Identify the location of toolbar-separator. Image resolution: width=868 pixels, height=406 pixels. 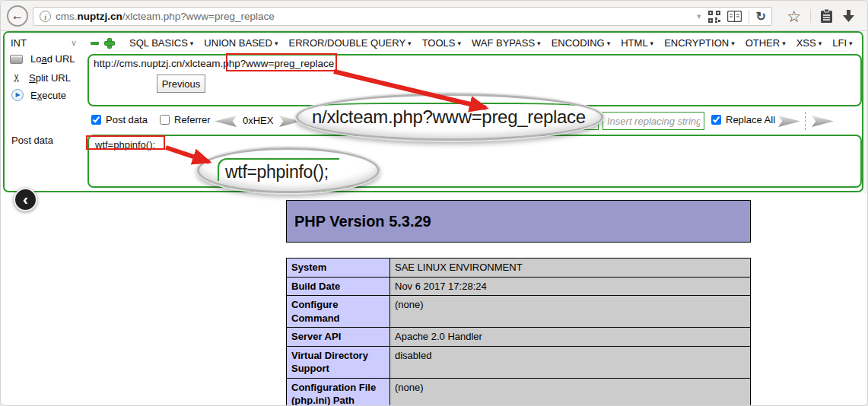
(811, 16).